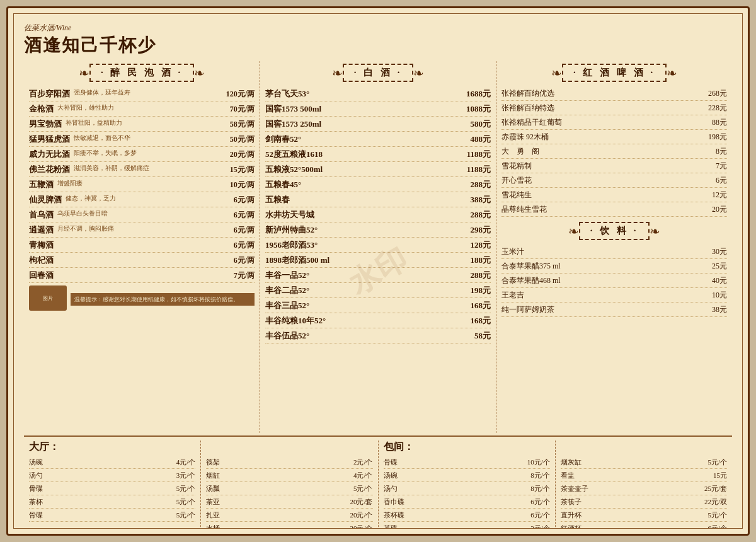  Describe the element at coordinates (142, 231) in the screenshot. I see `list-item: 逍遥酒 月经不调，胸闷胀痛 6元/两` at that location.